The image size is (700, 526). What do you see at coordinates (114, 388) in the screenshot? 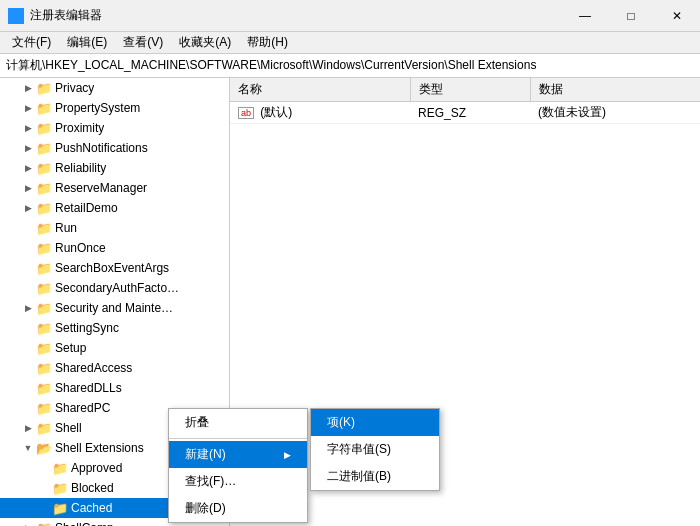
I see `tree-item-shareddlls: 📁 SharedDLLs` at bounding box center [114, 388].